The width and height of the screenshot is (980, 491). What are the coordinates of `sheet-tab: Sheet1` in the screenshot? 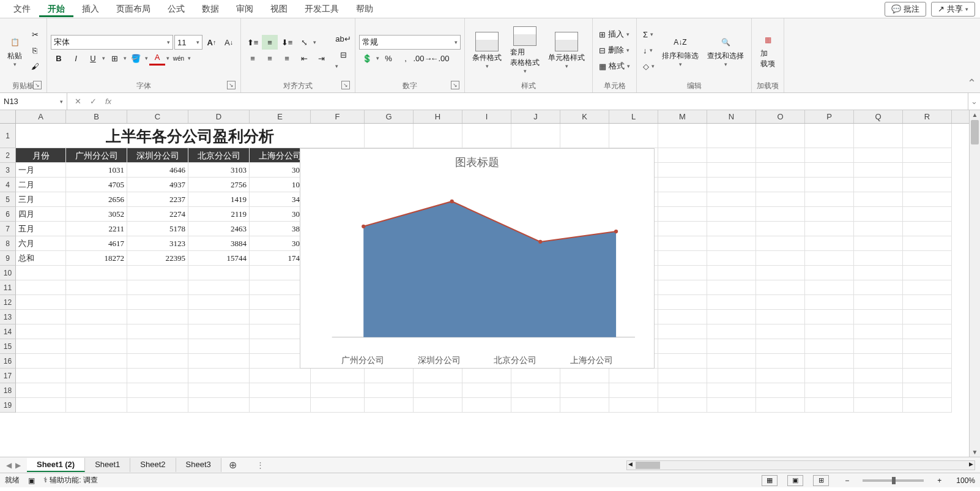 It's located at (108, 465).